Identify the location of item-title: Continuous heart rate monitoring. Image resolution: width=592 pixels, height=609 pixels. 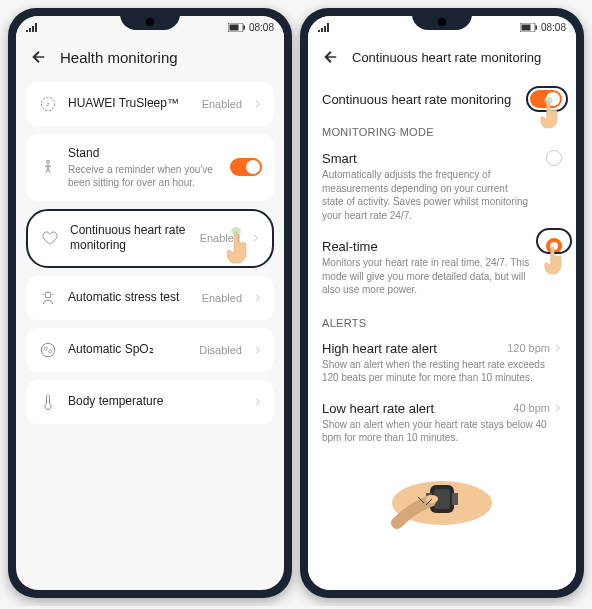
(130, 238).